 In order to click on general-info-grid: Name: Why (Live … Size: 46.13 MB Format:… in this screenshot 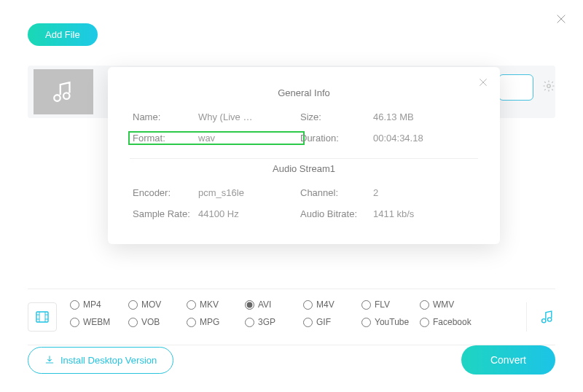, I will do `click(304, 128)`.